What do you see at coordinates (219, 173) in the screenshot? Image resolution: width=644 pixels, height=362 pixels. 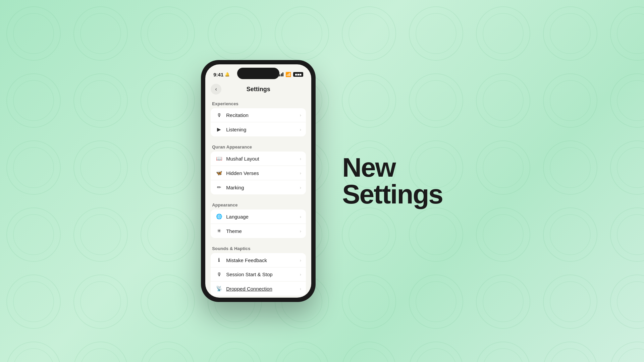 I see `hidden-verses-icon: 🦋` at bounding box center [219, 173].